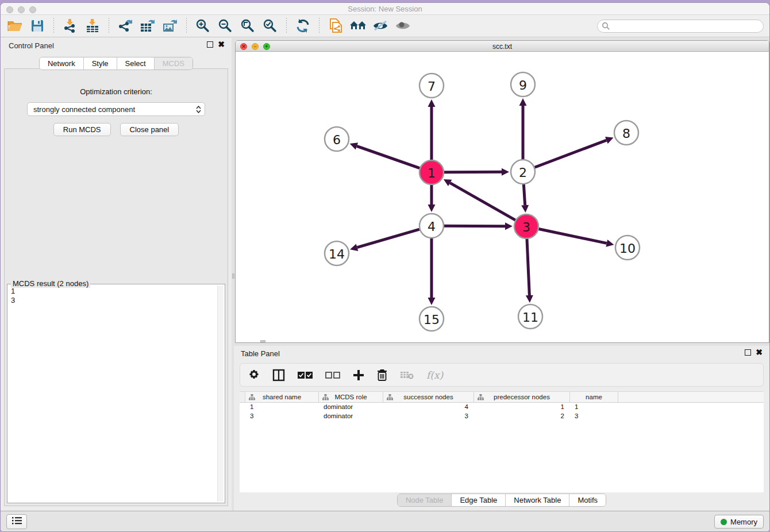 This screenshot has width=770, height=532. I want to click on select-all-icon, so click(305, 375).